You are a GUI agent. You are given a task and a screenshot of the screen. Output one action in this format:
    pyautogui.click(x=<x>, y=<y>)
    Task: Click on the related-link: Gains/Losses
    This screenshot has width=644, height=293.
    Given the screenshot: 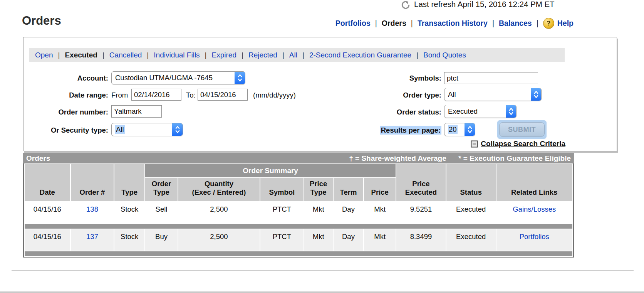 What is the action you would take?
    pyautogui.click(x=534, y=209)
    